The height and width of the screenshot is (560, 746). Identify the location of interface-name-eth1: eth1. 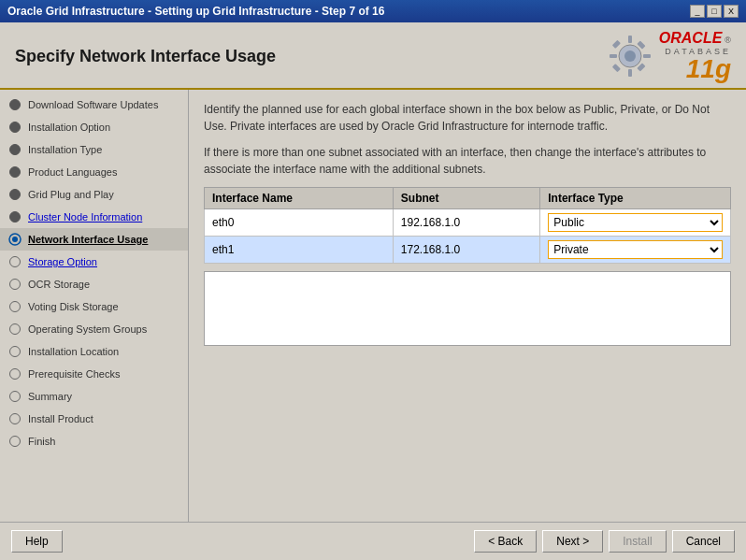
(299, 251).